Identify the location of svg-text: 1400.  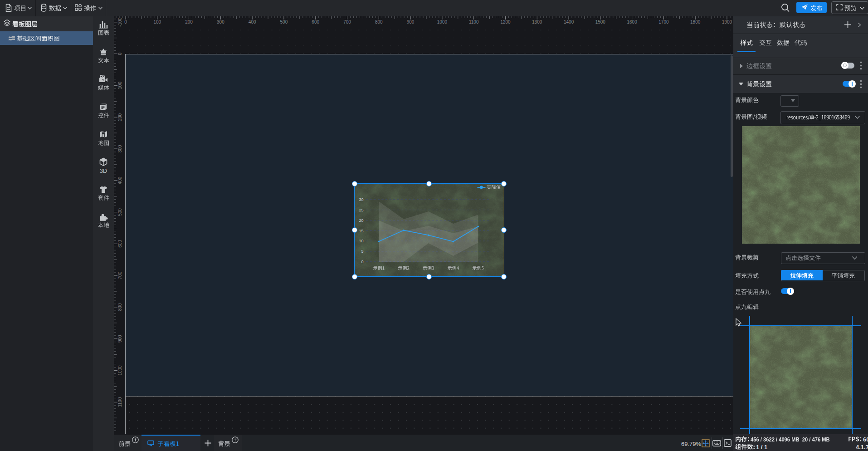
(569, 22).